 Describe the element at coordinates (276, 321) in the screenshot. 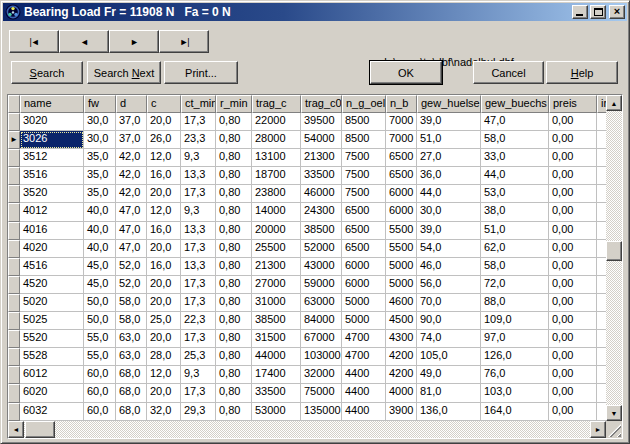

I see `table-cell: 38500` at that location.